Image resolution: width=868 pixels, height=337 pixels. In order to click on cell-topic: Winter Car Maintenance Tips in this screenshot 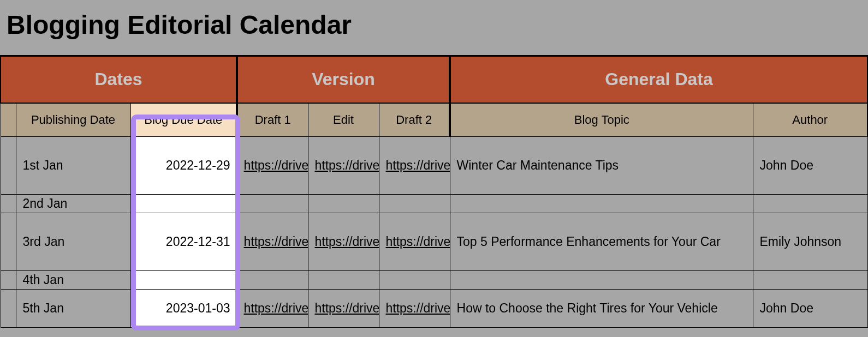, I will do `click(602, 166)`.